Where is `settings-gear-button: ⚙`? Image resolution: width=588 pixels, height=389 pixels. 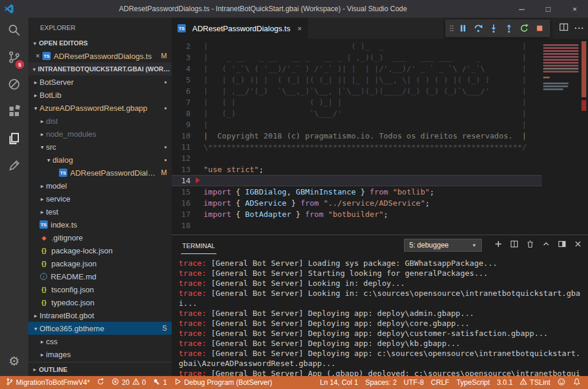
settings-gear-button: ⚙ is located at coordinates (14, 361).